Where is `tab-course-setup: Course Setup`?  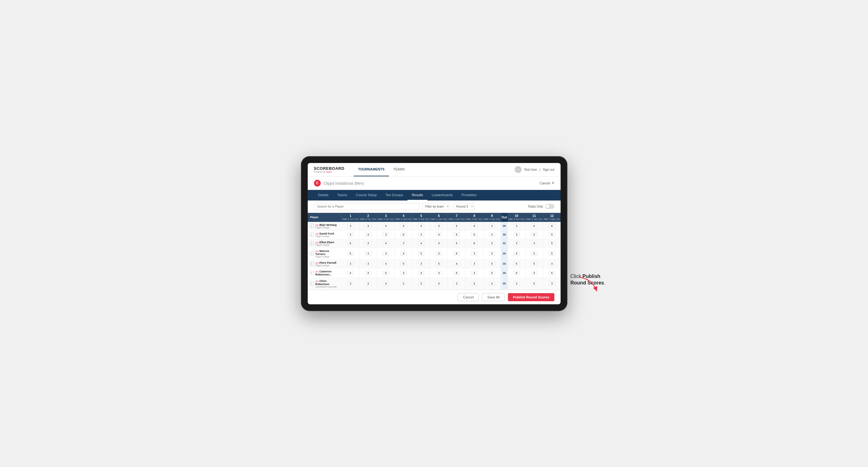
tab-course-setup: Course Setup is located at coordinates (367, 195).